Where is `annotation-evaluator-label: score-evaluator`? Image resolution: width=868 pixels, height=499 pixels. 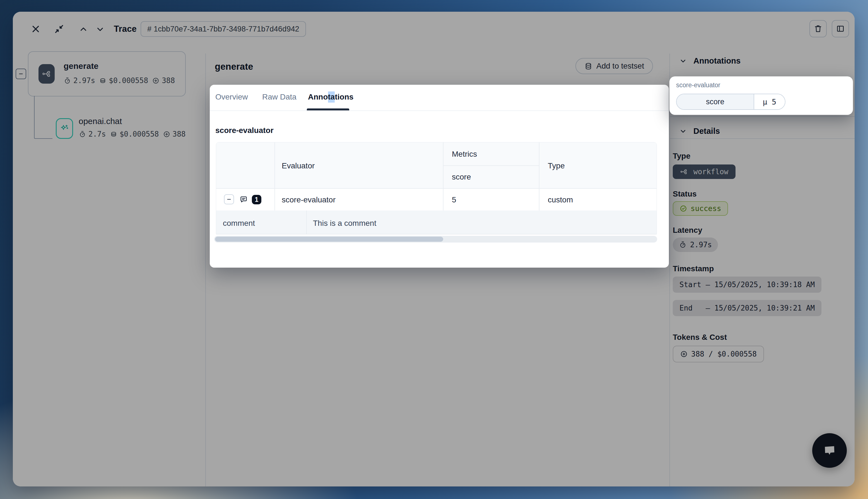
annotation-evaluator-label: score-evaluator is located at coordinates (698, 85).